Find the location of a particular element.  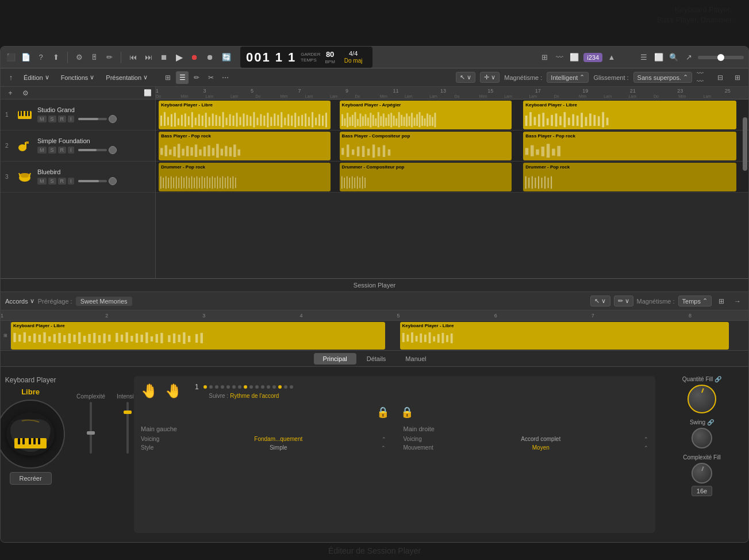

drummer-region-3: Drummer - Pop rock is located at coordinates (630, 177).